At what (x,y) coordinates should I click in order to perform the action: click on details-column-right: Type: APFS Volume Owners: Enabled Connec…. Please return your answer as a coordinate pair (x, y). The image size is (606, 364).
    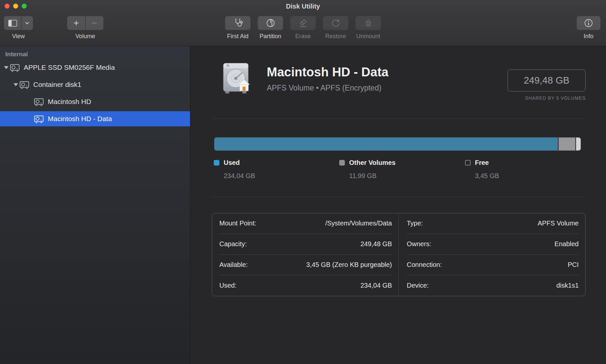
    Looking at the image, I should click on (492, 255).